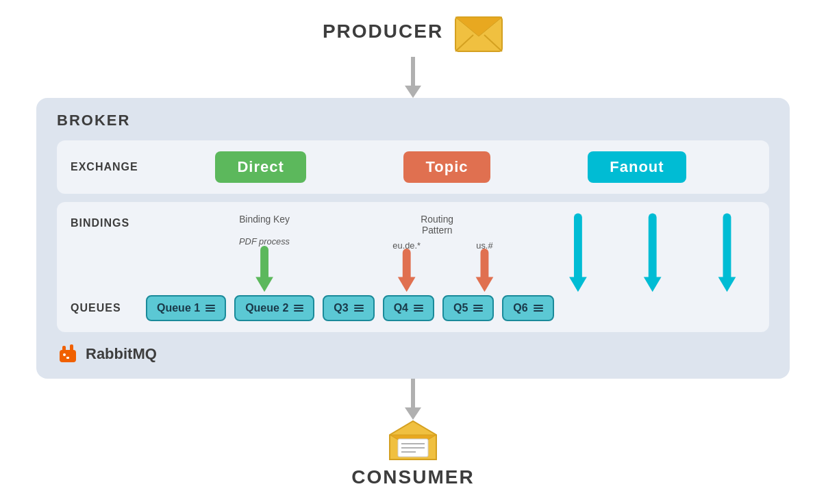 Image resolution: width=826 pixels, height=504 pixels. Describe the element at coordinates (401, 308) in the screenshot. I see `queue-4-label: Q4` at that location.